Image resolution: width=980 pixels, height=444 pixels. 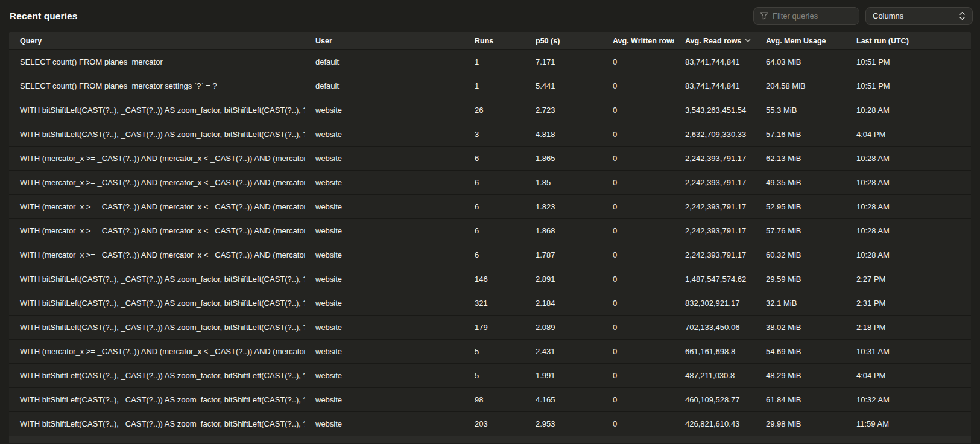 What do you see at coordinates (384, 41) in the screenshot?
I see `column-header-user: User` at bounding box center [384, 41].